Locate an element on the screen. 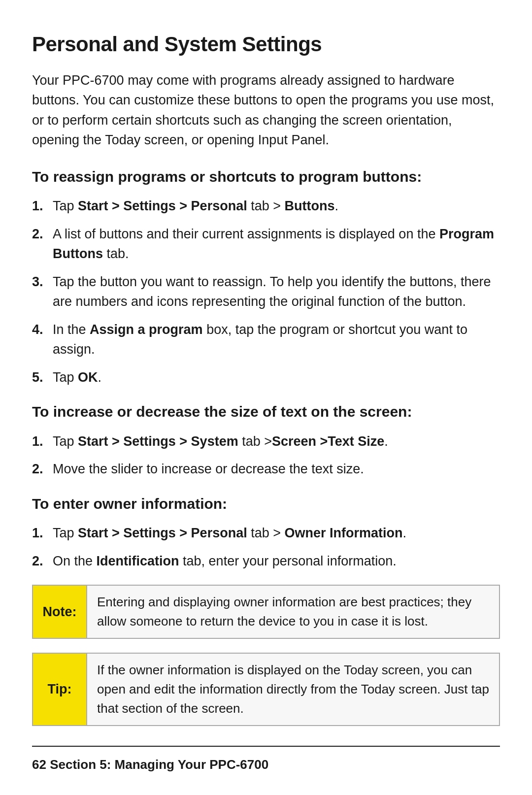 This screenshot has height=795, width=532. step-num: 3. is located at coordinates (42, 282).